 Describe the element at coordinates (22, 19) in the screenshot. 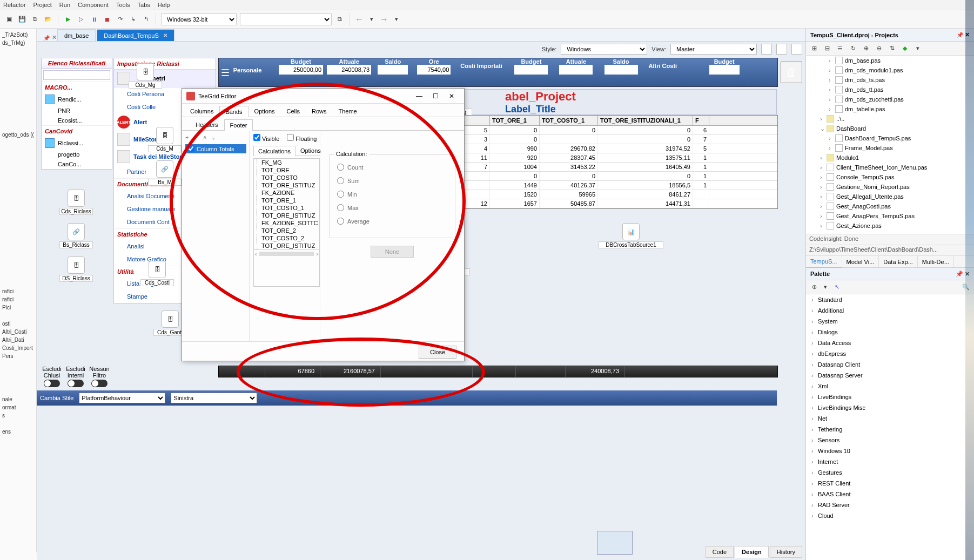

I see `save-icon: 💾` at that location.